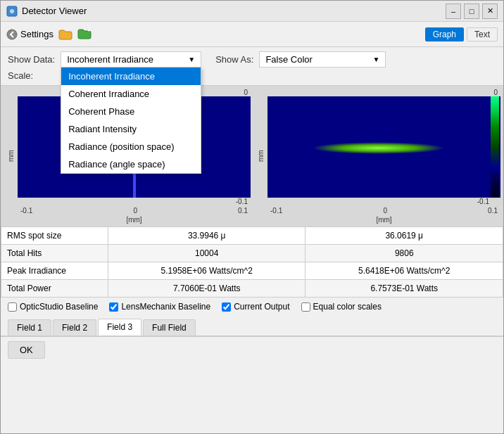 The image size is (504, 434). What do you see at coordinates (384, 211) in the screenshot?
I see `right-x-labels: -0.1 0 0.1` at bounding box center [384, 211].